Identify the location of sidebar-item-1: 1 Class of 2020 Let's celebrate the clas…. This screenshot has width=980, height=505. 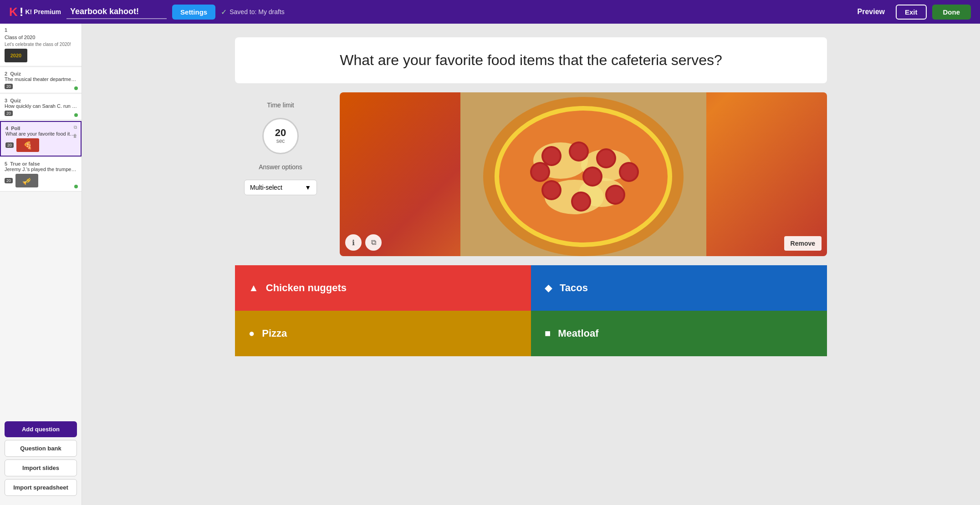
(41, 45).